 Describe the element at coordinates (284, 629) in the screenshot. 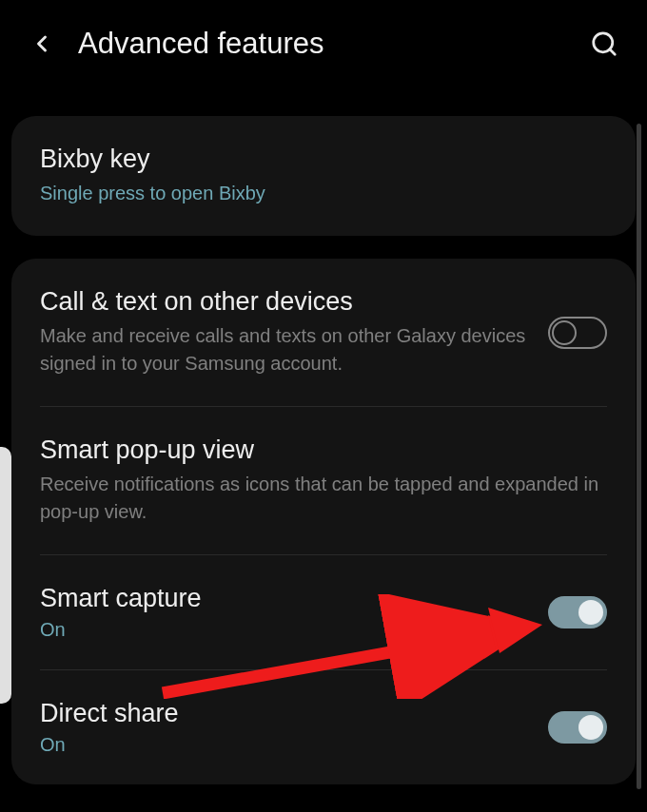

I see `capture-status: On` at that location.